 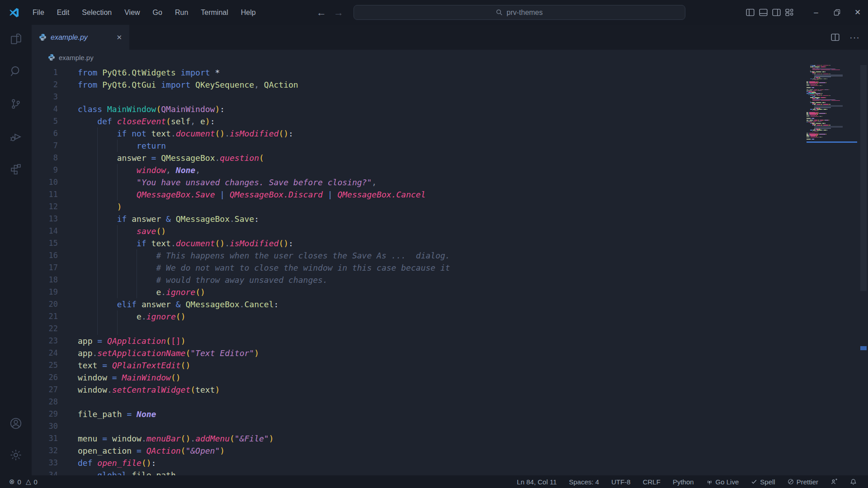 I want to click on search-icon, so click(x=16, y=71).